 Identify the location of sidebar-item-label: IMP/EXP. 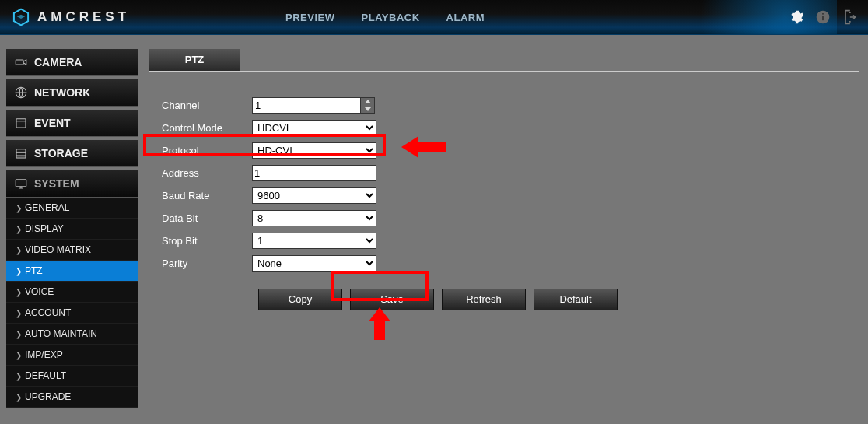
(44, 355).